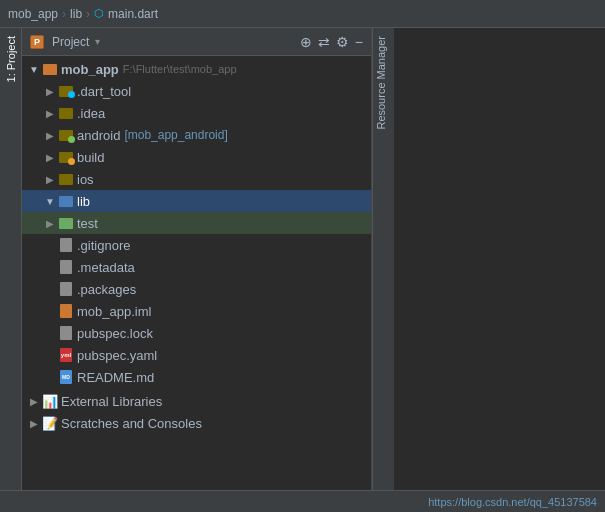  I want to click on build-icon, so click(66, 157).